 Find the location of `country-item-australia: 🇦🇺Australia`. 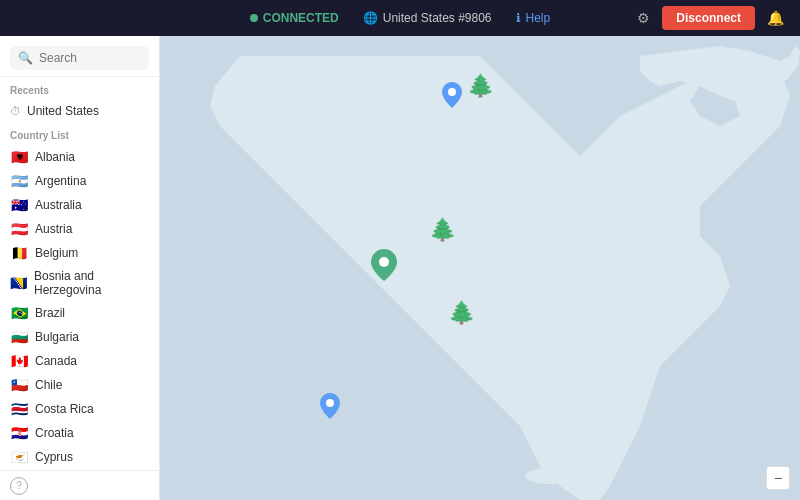

country-item-australia: 🇦🇺Australia is located at coordinates (80, 205).